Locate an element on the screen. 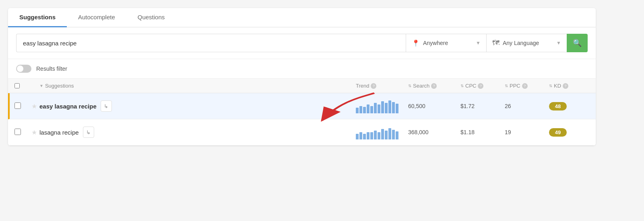  search-input-wrap is located at coordinates (211, 43).